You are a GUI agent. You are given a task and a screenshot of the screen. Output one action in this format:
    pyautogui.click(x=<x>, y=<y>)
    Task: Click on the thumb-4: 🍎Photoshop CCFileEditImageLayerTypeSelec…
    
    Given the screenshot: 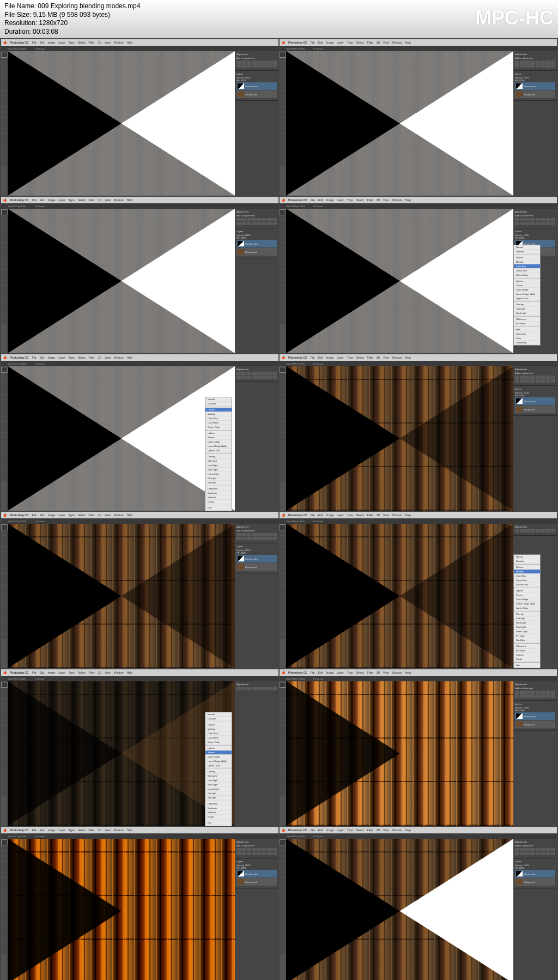 What is the action you would take?
    pyautogui.click(x=418, y=275)
    